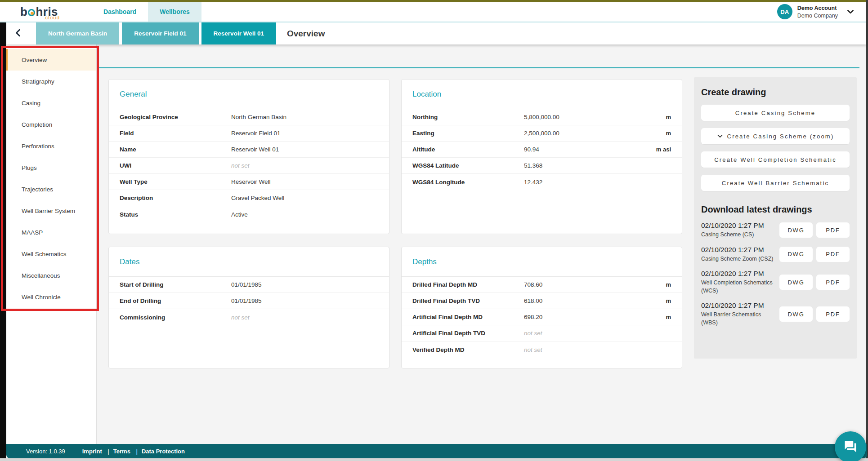 The height and width of the screenshot is (461, 868). I want to click on primary-nav-item: Dashboard, so click(120, 12).